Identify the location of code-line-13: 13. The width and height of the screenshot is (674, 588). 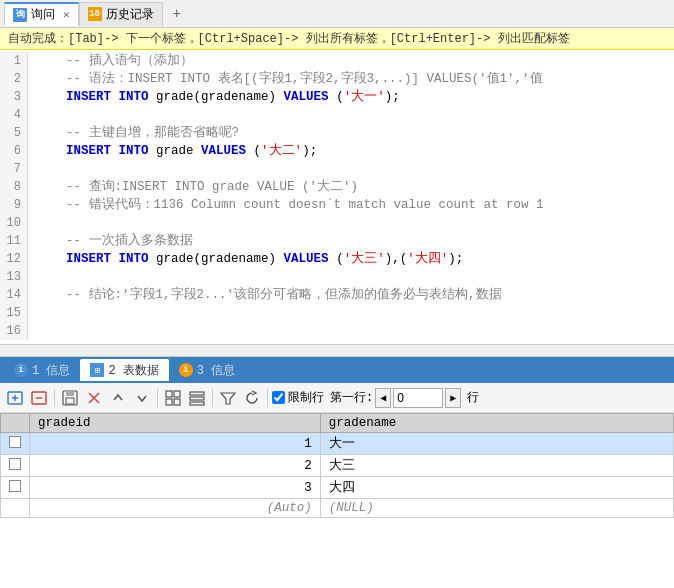
(337, 277).